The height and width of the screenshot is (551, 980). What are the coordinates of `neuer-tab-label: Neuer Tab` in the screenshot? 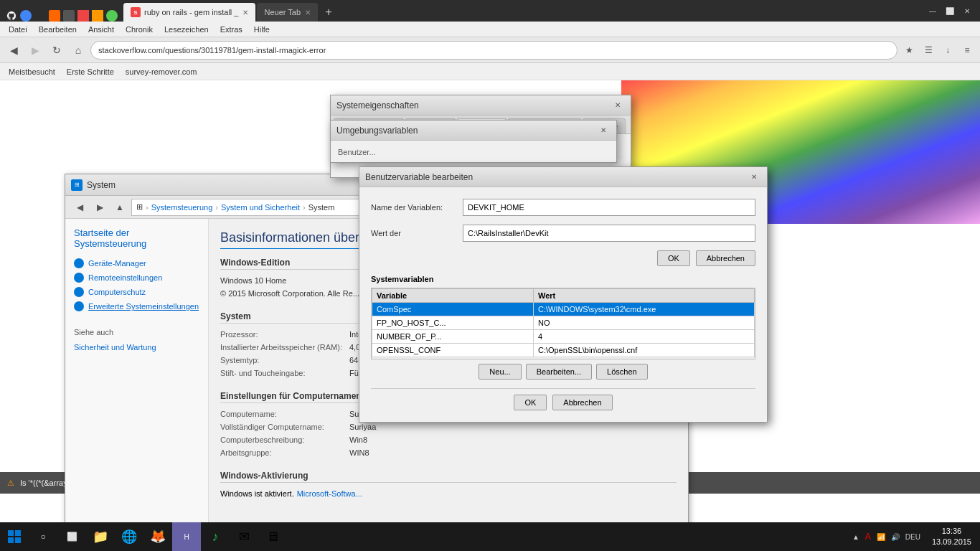 It's located at (283, 12).